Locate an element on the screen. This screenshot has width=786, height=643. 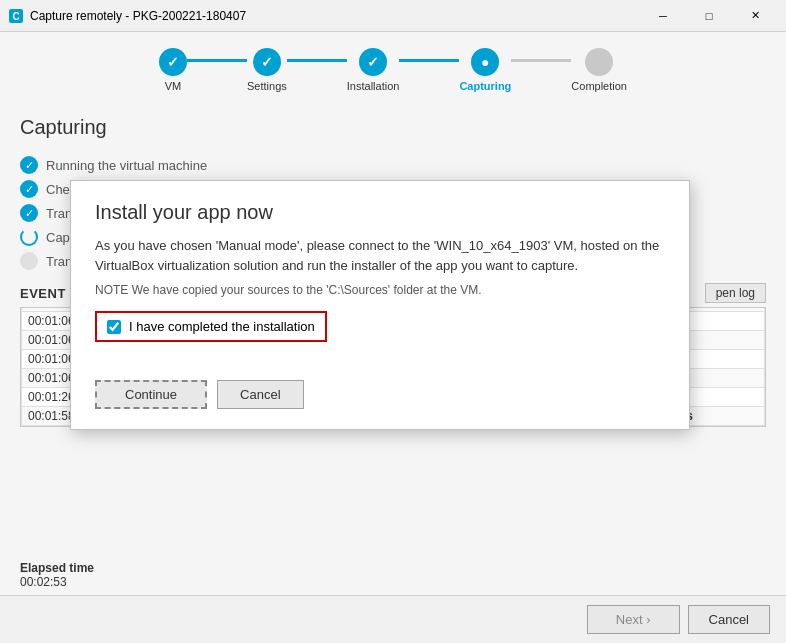
steps-area: ✓ VM ✓ Settings ✓ Installation ● Capturi… is located at coordinates (393, 66).